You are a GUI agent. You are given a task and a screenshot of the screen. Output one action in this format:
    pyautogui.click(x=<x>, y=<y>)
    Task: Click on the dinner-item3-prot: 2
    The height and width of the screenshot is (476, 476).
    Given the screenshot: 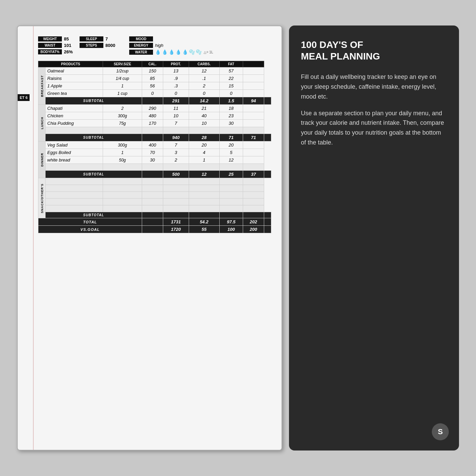 What is the action you would take?
    pyautogui.click(x=176, y=160)
    